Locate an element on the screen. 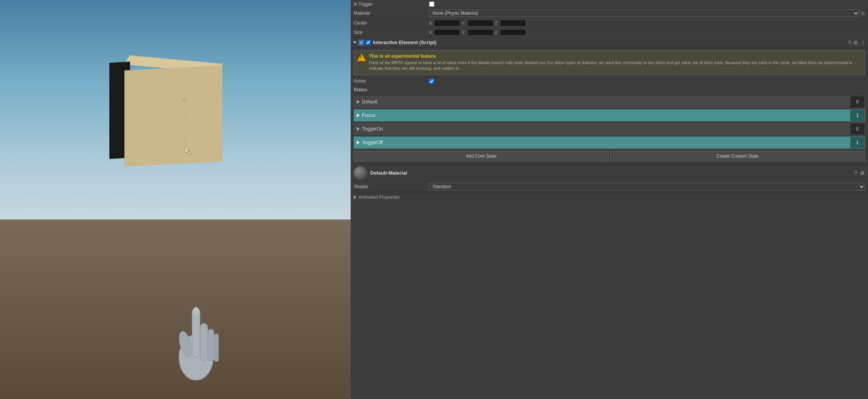 The width and height of the screenshot is (868, 399). center-row: Center X 0 Y 0 Z 0 is located at coordinates (609, 23).